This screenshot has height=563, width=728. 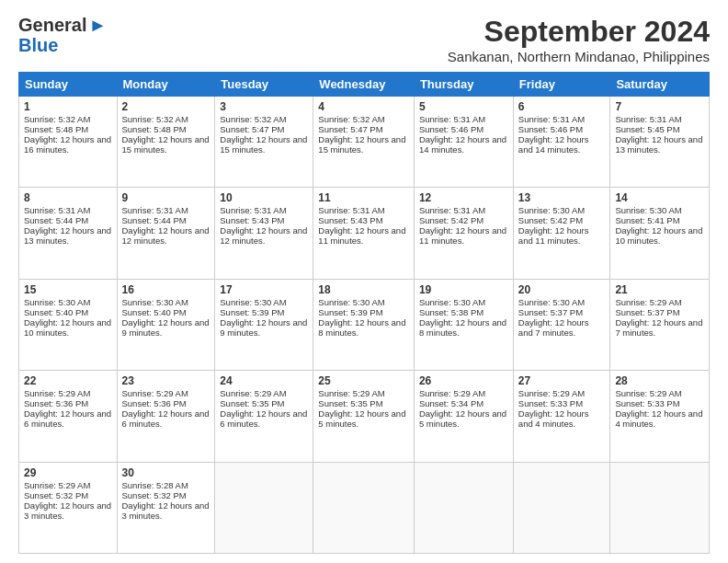 What do you see at coordinates (165, 142) in the screenshot?
I see `calendar-cell: 2 Sunrise: 5:32 AM Sunset: 5:48 PM Dayli…` at bounding box center [165, 142].